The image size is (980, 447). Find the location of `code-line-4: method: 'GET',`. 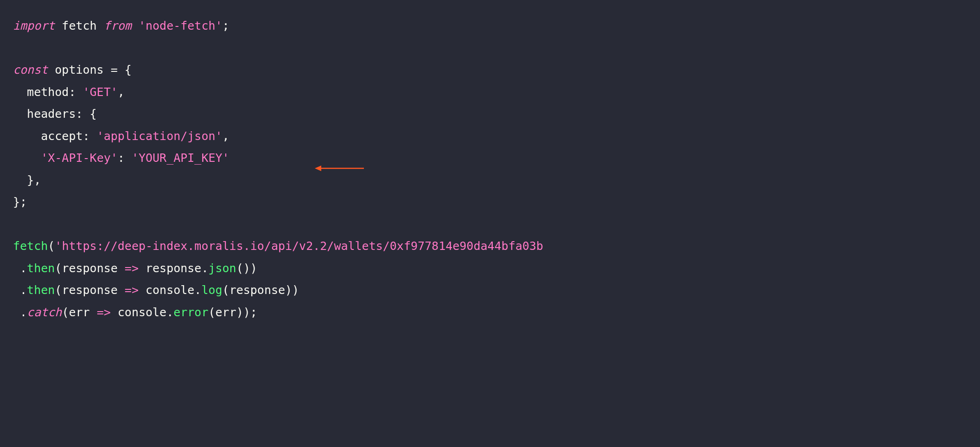

code-line-4: method: 'GET', is located at coordinates (490, 92).